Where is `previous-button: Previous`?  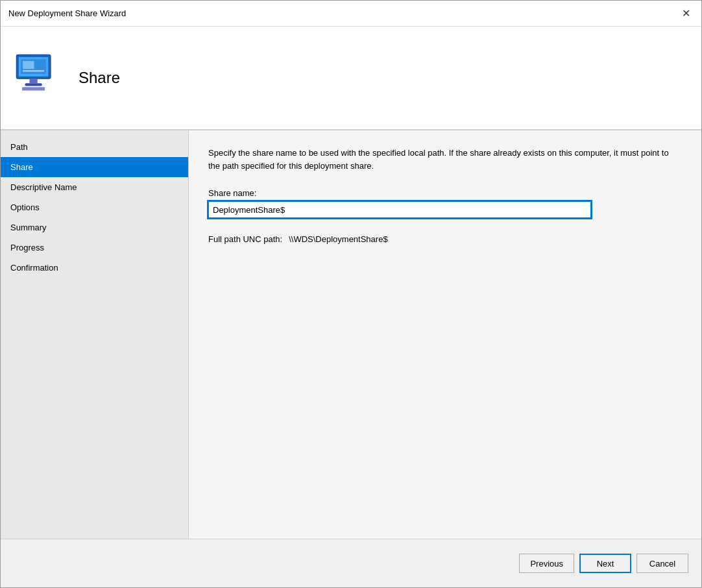
previous-button: Previous is located at coordinates (546, 563).